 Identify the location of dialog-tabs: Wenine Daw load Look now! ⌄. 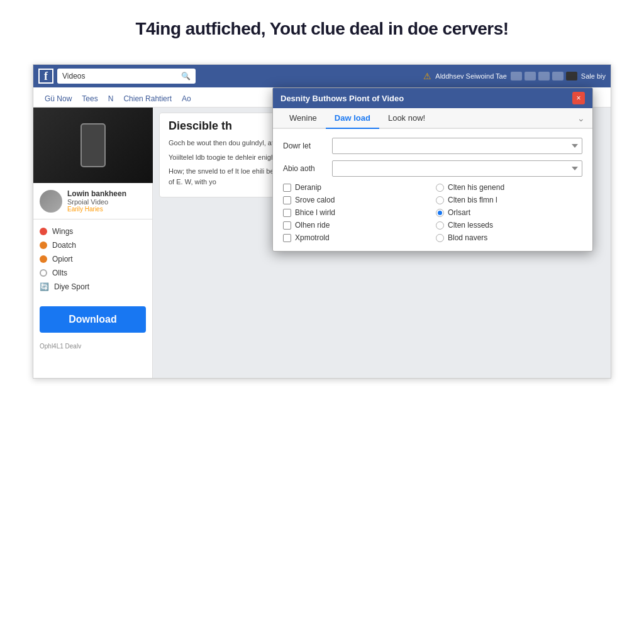
(433, 118).